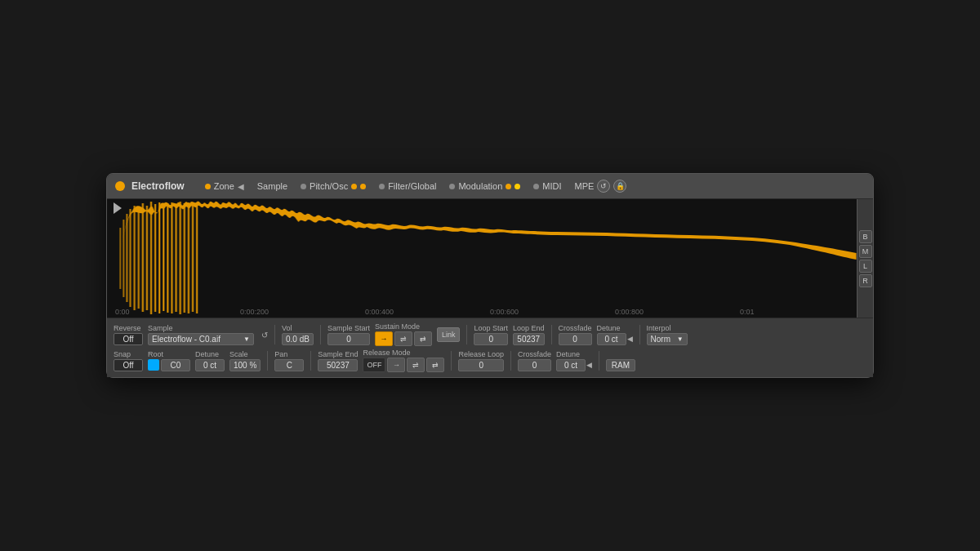 The height and width of the screenshot is (551, 980). What do you see at coordinates (574, 354) in the screenshot?
I see `detune3-label: Detune` at bounding box center [574, 354].